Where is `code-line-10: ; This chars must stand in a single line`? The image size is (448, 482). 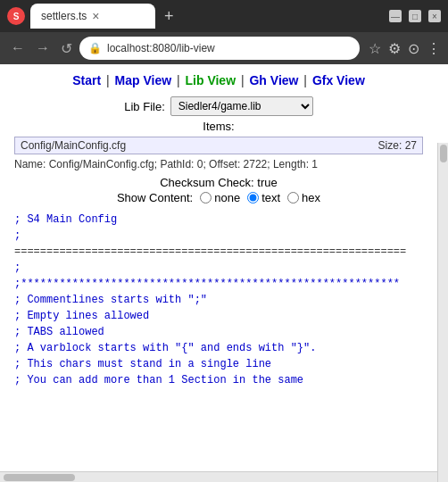 code-line-10: ; This chars must stand in a single line is located at coordinates (219, 364).